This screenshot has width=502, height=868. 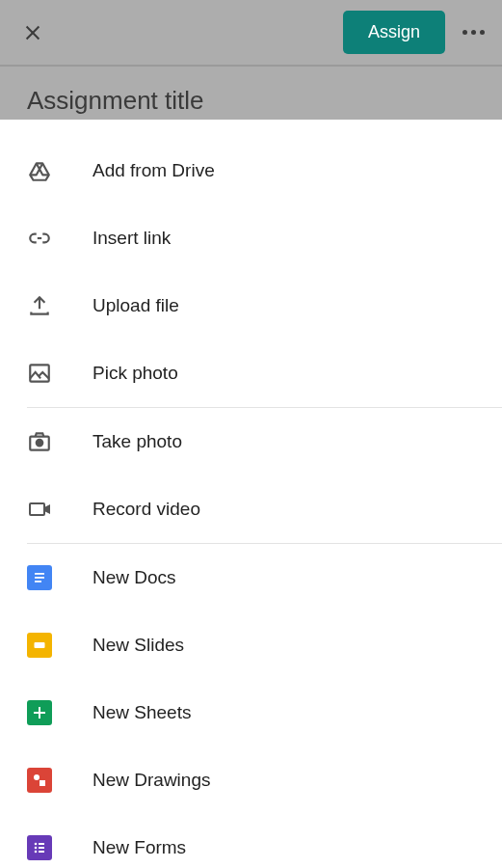 What do you see at coordinates (251, 509) in the screenshot?
I see `record-video-item: Record video` at bounding box center [251, 509].